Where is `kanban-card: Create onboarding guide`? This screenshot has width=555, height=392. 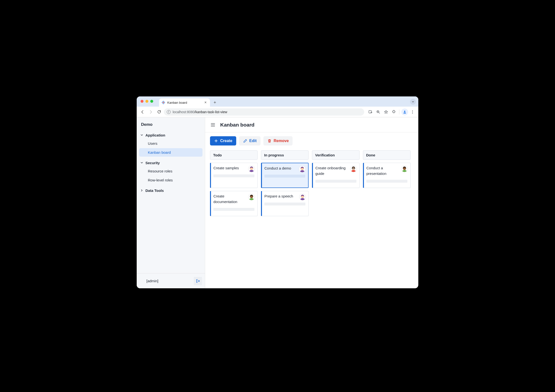
kanban-card: Create onboarding guide is located at coordinates (336, 175).